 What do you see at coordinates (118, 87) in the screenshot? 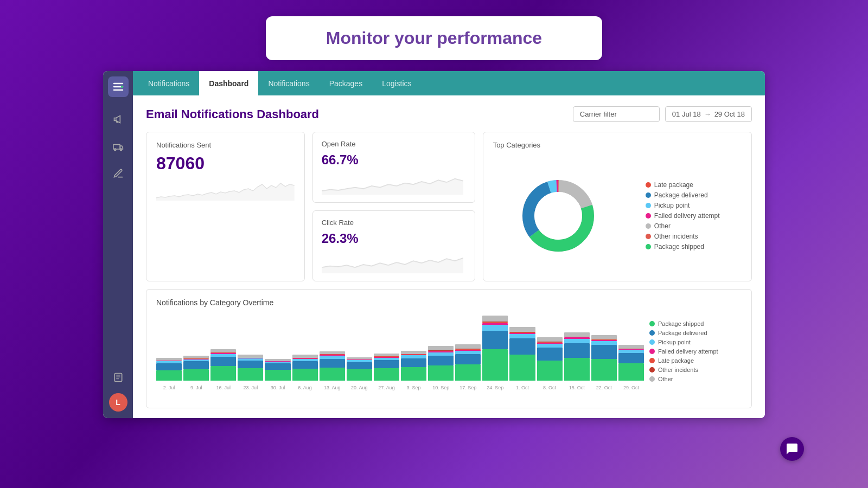
I see `sidebar-logo` at bounding box center [118, 87].